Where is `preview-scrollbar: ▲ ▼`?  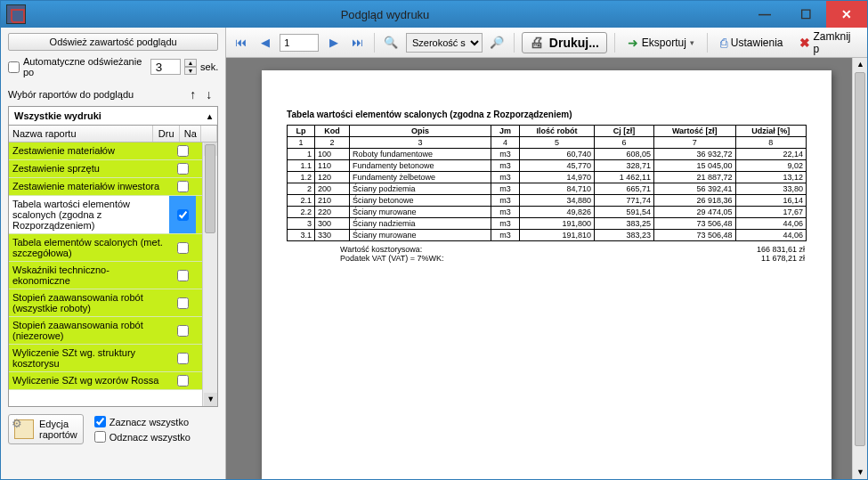
preview-scrollbar: ▲ ▼ is located at coordinates (860, 269).